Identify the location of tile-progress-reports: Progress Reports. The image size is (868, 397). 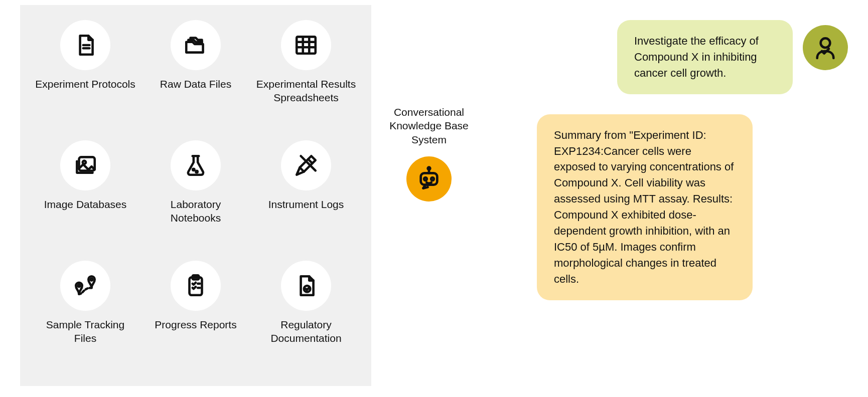
(196, 316).